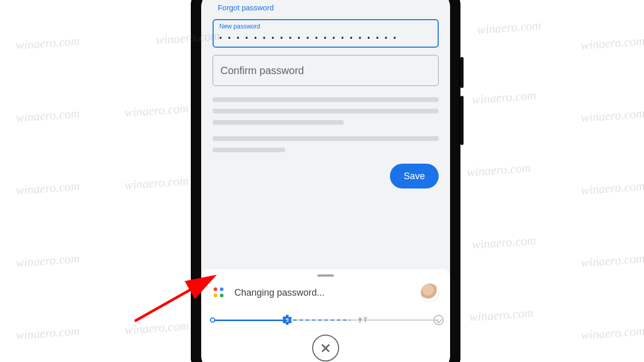 This screenshot has width=644, height=362. Describe the element at coordinates (213, 320) in the screenshot. I see `progress-step-start` at that location.